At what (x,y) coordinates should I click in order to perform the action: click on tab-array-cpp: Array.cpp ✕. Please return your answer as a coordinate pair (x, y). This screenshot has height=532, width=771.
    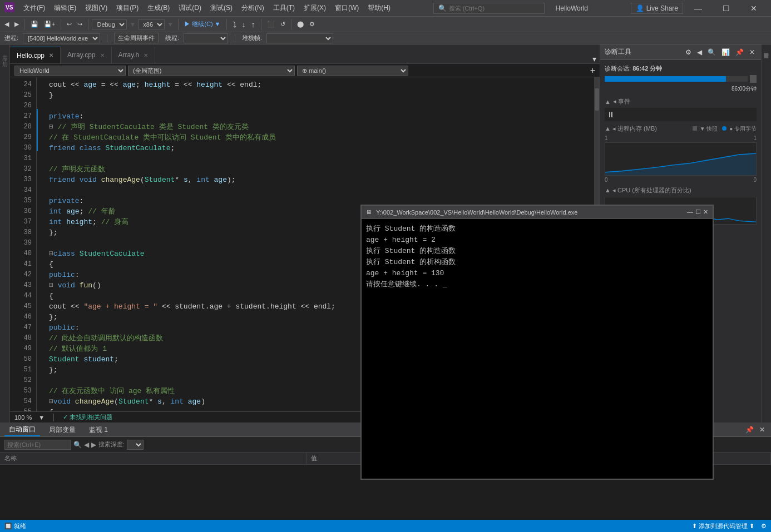
    Looking at the image, I should click on (86, 55).